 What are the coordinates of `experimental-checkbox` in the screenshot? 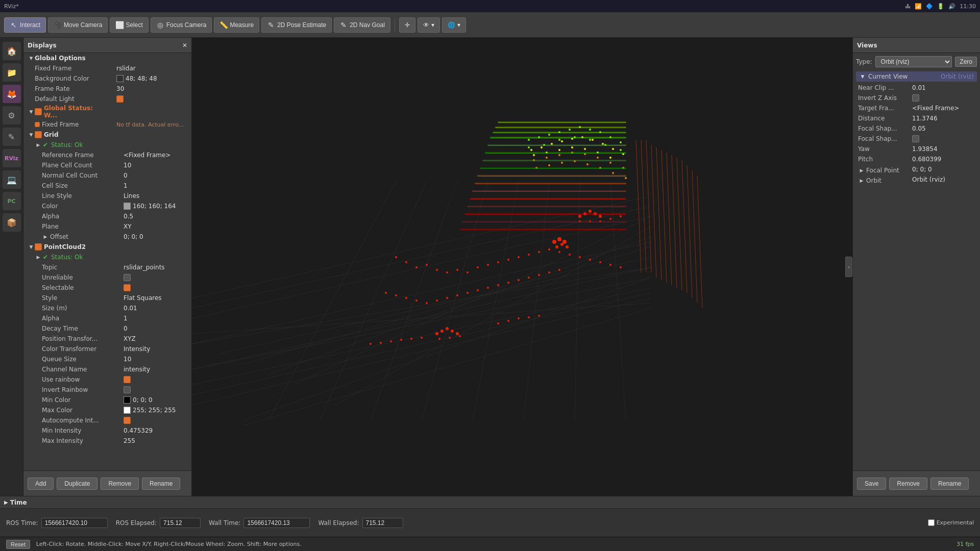 It's located at (931, 522).